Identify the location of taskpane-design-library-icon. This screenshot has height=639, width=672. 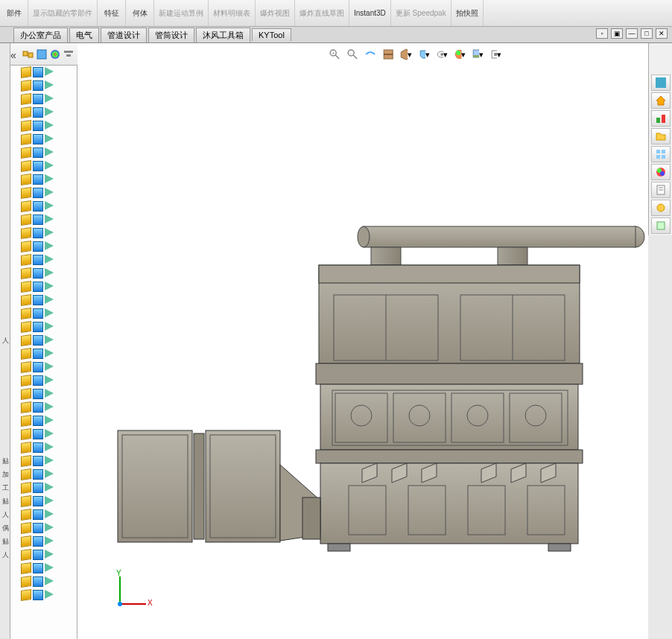
(661, 118).